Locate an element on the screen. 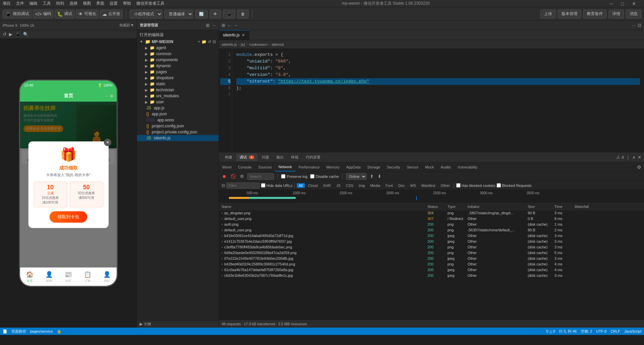  filter-css-btn: CSS is located at coordinates (350, 186).